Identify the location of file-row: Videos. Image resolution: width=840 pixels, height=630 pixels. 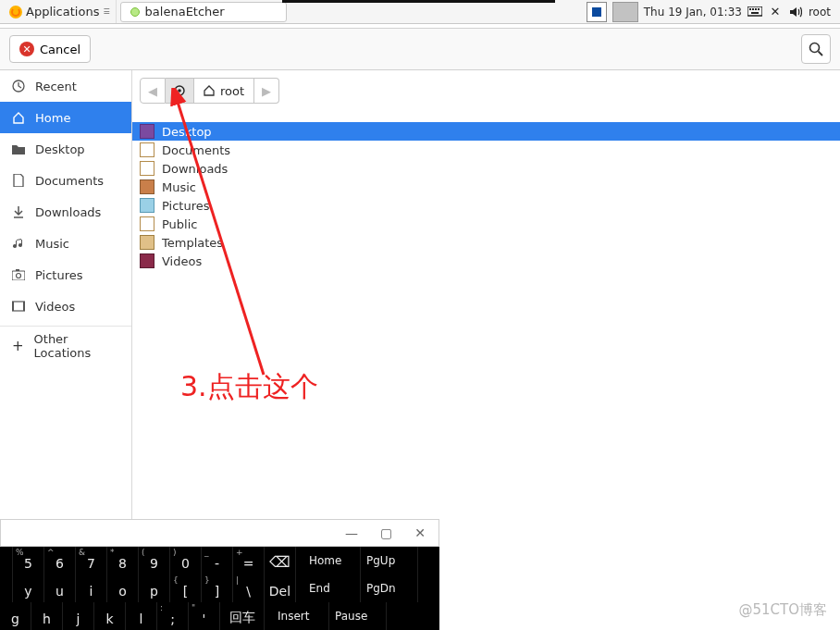
(487, 261).